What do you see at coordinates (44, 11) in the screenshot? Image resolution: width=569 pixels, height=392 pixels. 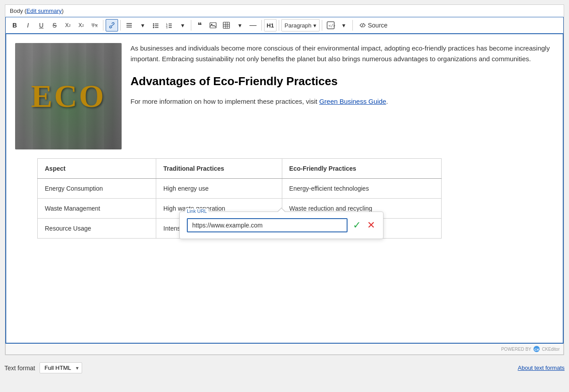 I see `edit-summary-link: Edit summary` at bounding box center [44, 11].